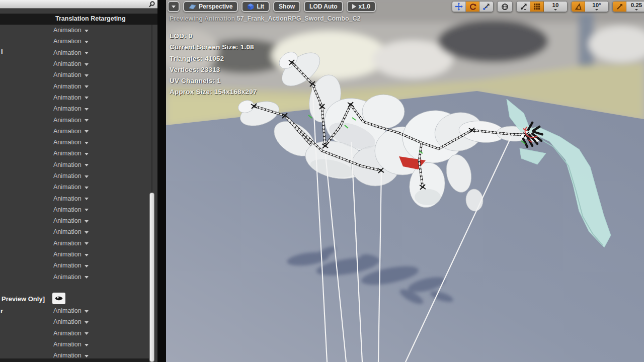 The width and height of the screenshot is (644, 362). Describe the element at coordinates (162, 181) in the screenshot. I see `panel-divider` at that location.